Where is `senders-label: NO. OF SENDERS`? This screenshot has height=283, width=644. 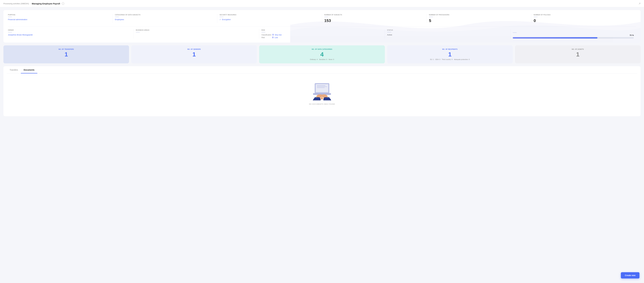 senders-label: NO. OF SENDERS is located at coordinates (194, 49).